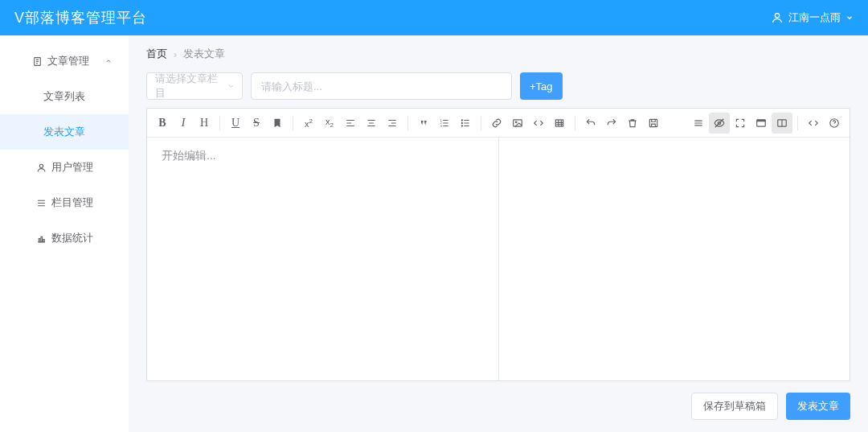 The height and width of the screenshot is (432, 868). I want to click on preview-toggle-button, so click(719, 123).